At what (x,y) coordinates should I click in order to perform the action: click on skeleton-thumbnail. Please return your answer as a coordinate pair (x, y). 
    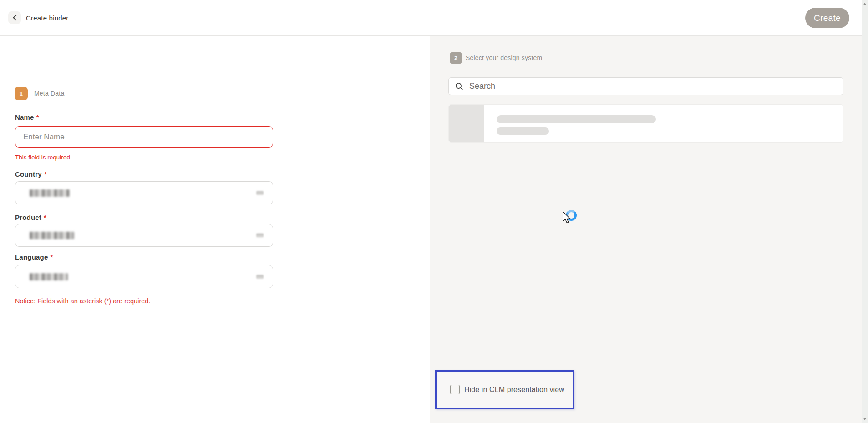
    Looking at the image, I should click on (467, 123).